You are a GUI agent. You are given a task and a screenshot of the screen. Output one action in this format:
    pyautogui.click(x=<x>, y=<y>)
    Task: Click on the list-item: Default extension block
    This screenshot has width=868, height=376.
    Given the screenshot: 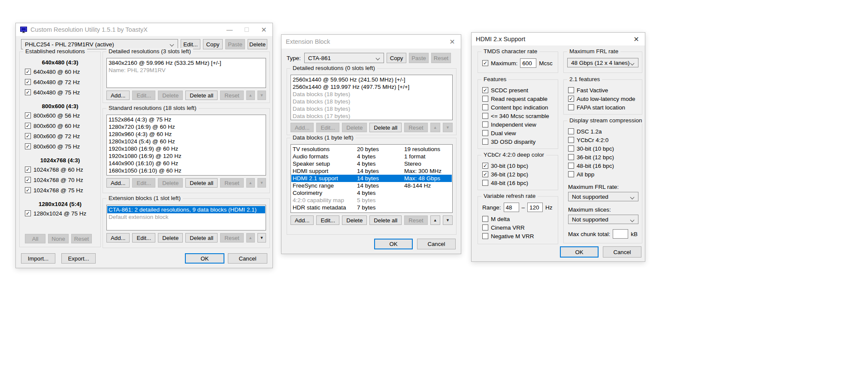 What is the action you would take?
    pyautogui.click(x=186, y=217)
    